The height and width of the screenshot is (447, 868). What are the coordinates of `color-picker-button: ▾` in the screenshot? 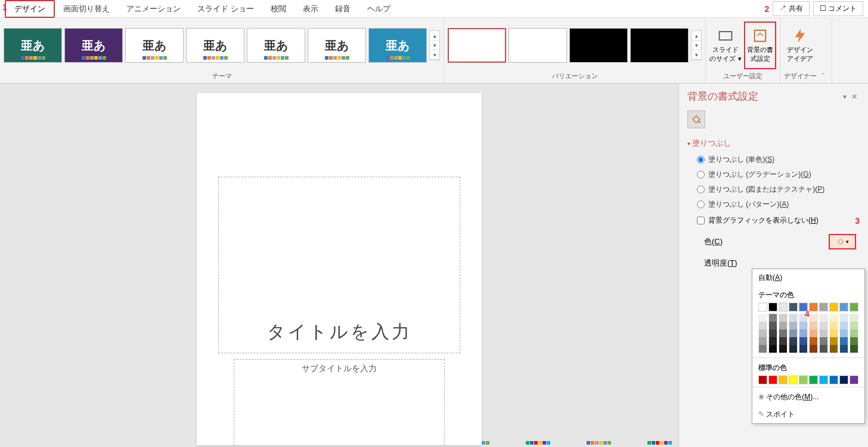 It's located at (842, 242).